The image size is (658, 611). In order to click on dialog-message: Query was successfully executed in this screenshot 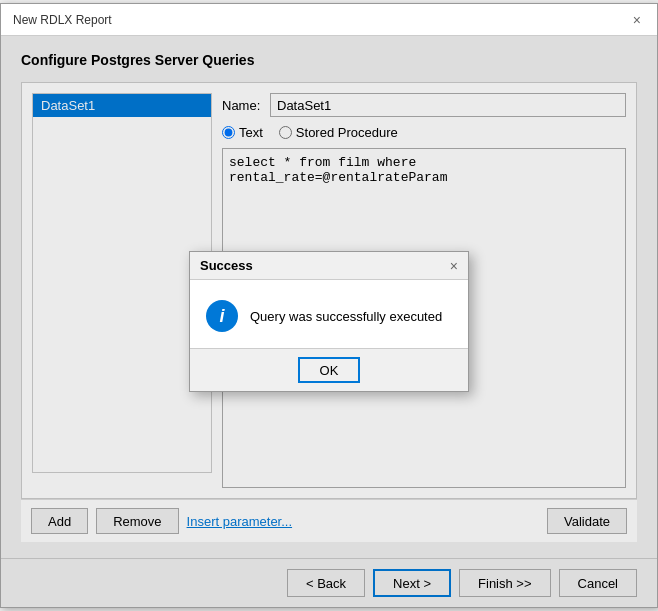, I will do `click(346, 316)`.